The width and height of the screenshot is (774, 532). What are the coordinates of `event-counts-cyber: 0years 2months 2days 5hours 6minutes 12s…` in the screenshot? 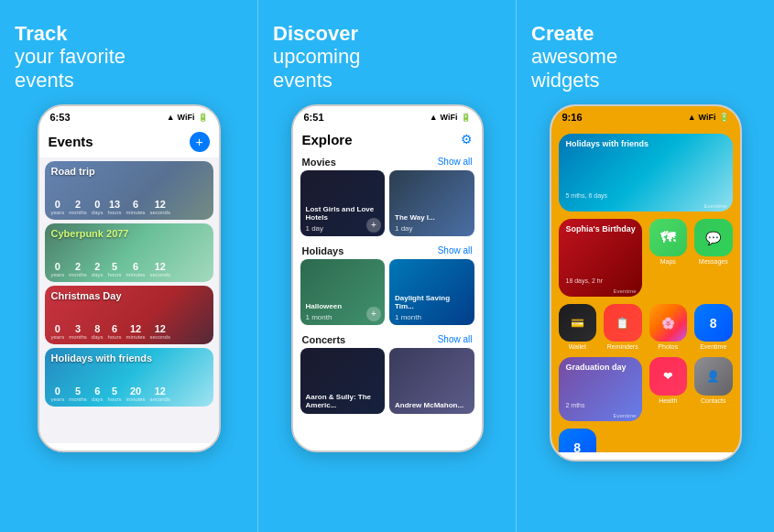 It's located at (129, 269).